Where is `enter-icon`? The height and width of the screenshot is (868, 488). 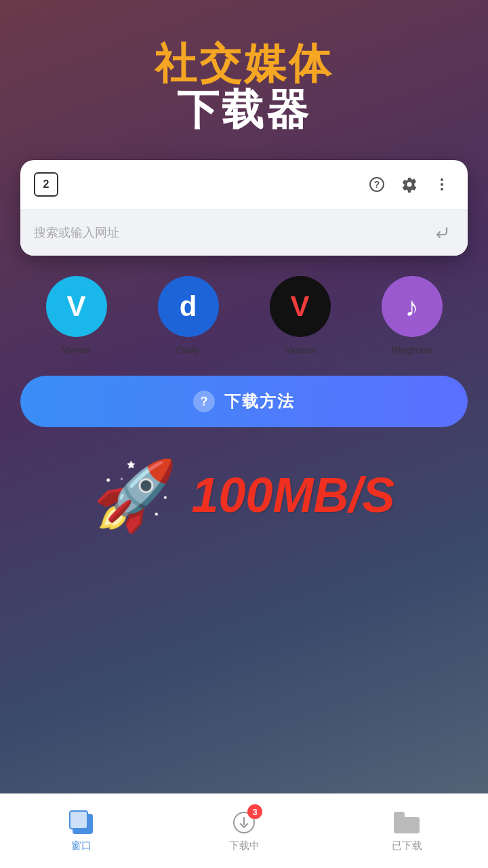
enter-icon is located at coordinates (442, 233).